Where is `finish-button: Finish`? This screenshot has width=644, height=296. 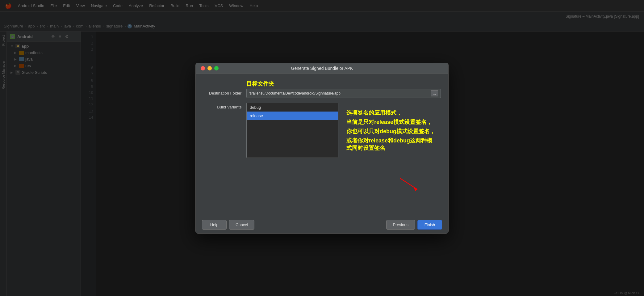
finish-button: Finish is located at coordinates (430, 225).